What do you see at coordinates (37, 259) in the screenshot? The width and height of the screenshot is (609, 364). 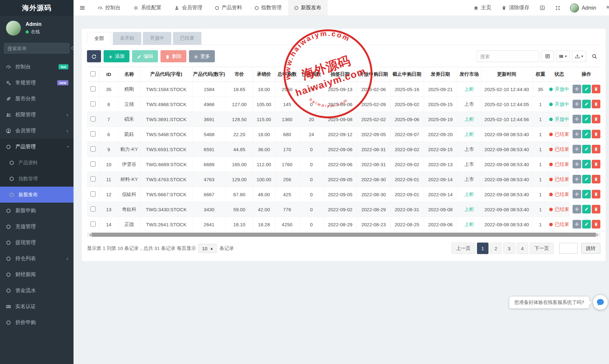 I see `sidebar-item-position: 持仓列表 ‹` at bounding box center [37, 259].